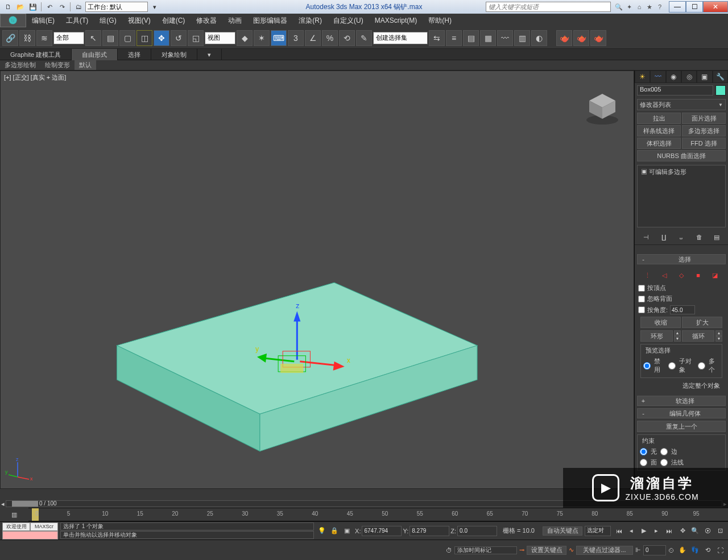 This screenshot has height=560, width=728. I want to click on ref-coord-combo: 视图, so click(220, 38).